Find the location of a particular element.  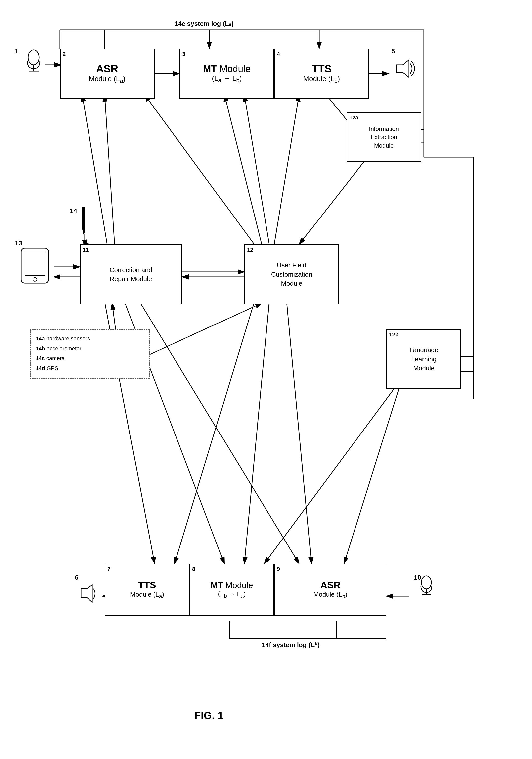

lang-learn-title: LanguageLearningModule is located at coordinates (424, 359).